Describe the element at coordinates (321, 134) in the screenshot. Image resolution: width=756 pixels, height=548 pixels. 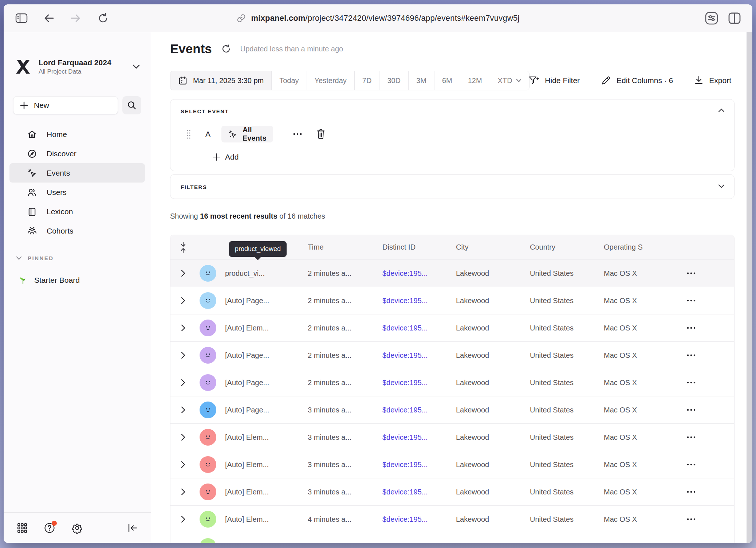
I see `trash-icon` at that location.